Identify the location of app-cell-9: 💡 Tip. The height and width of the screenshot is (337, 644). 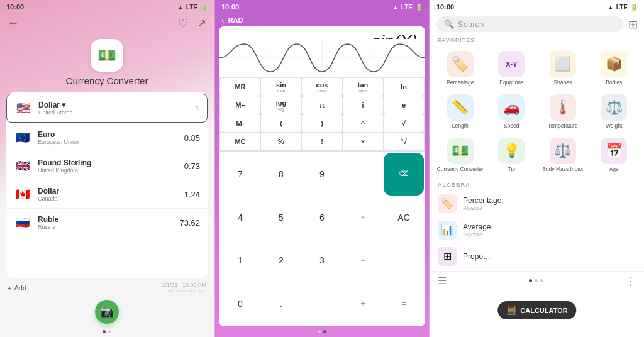
(512, 155).